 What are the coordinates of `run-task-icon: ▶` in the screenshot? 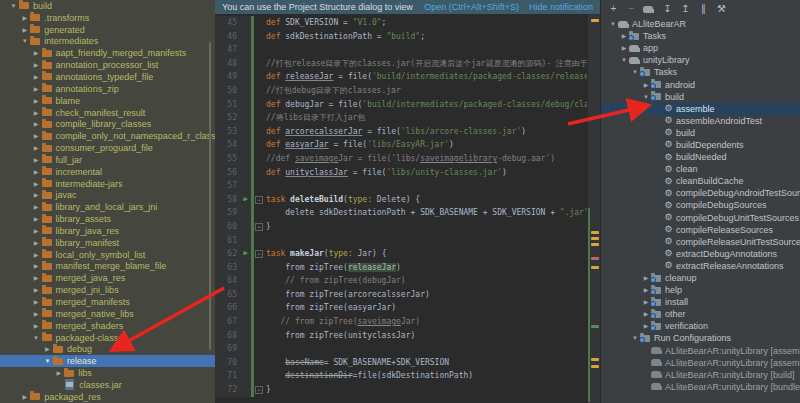 It's located at (246, 200).